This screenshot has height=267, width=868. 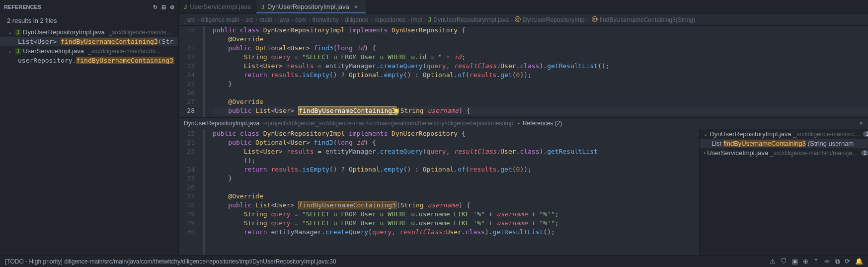 What do you see at coordinates (434, 261) in the screenshot?
I see `status-bar: [TODO - High priority] diligence-main/sr…` at bounding box center [434, 261].